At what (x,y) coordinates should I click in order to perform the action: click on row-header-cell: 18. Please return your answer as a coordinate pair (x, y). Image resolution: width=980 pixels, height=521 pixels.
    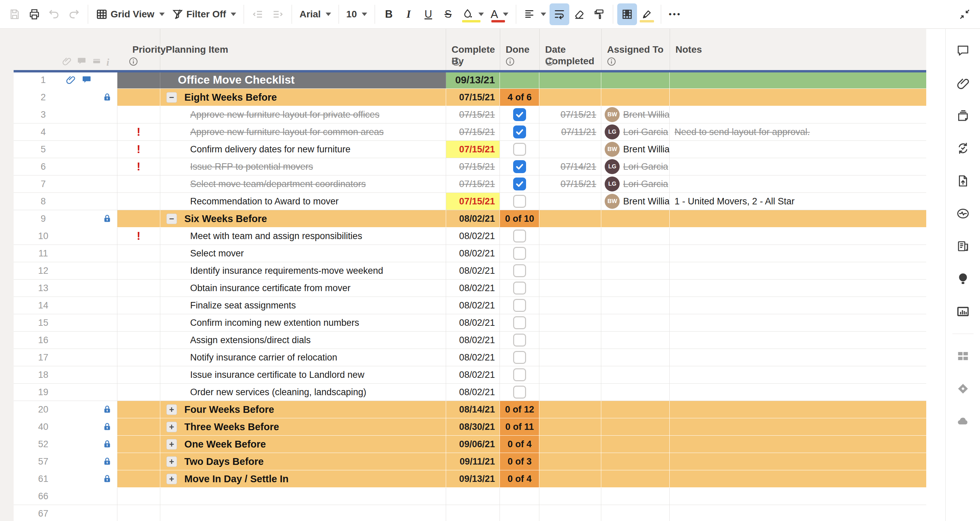
    Looking at the image, I should click on (65, 375).